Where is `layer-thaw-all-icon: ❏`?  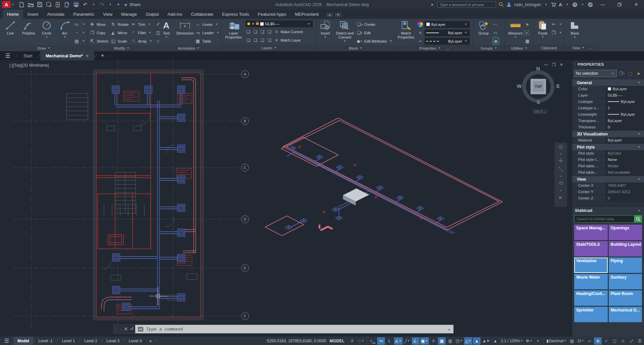 layer-thaw-all-icon: ❏ is located at coordinates (255, 40).